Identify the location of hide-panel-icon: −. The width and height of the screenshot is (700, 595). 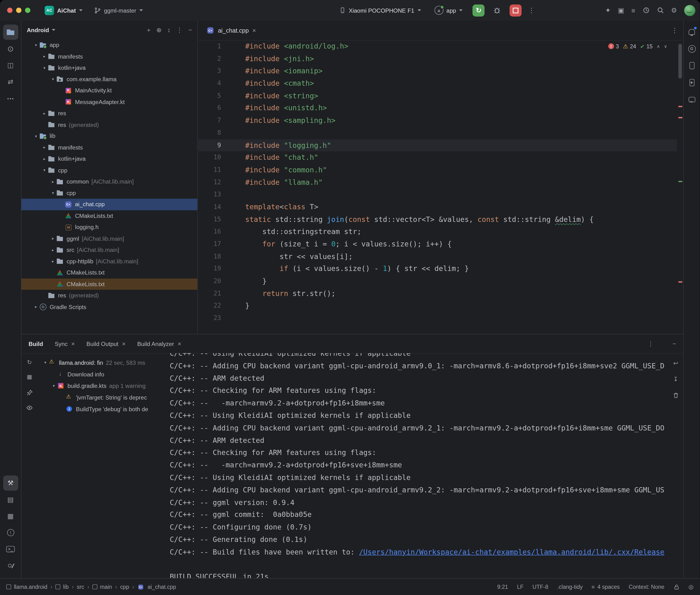
(190, 30).